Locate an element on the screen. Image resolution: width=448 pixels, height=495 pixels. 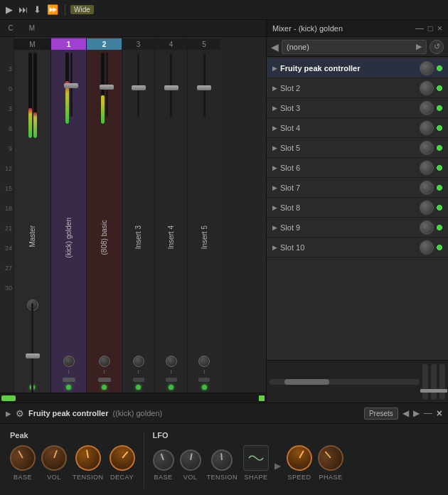
peak-vol-knob is located at coordinates (54, 458).